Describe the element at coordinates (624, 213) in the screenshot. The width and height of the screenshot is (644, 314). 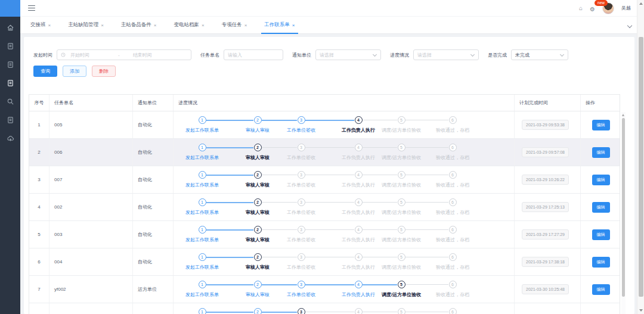
I see `table-scrollbar` at that location.